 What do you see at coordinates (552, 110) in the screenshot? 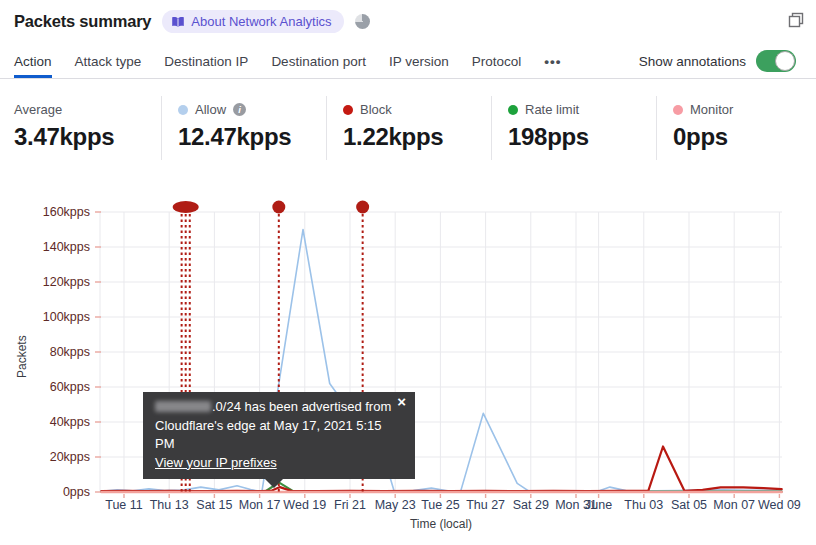
I see `stat-label: Rate limit` at bounding box center [552, 110].